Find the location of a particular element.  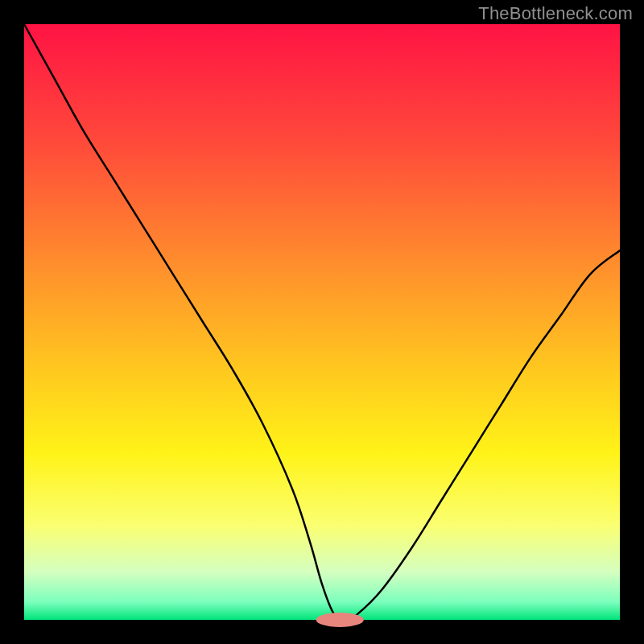

sweet-spot-marker is located at coordinates (340, 620).